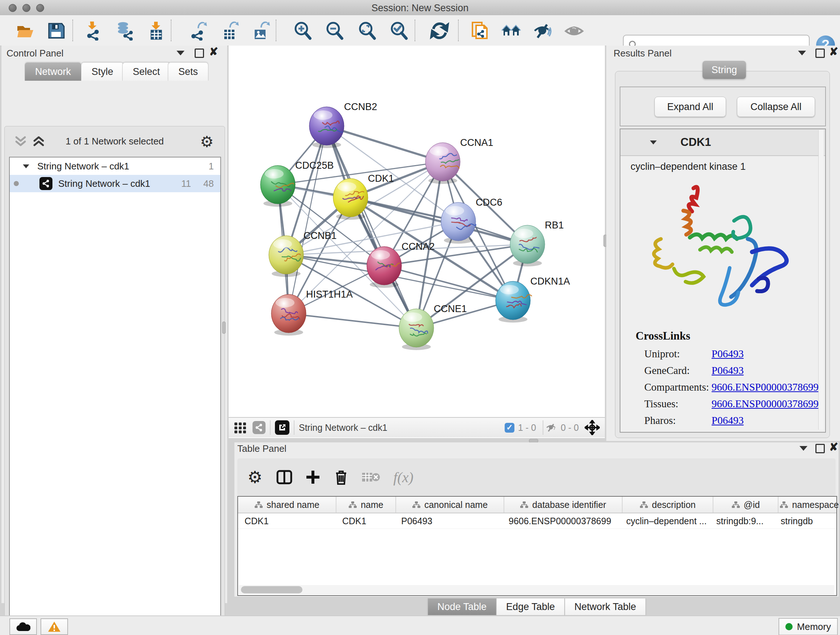 The width and height of the screenshot is (840, 635). I want to click on tab-network: Network, so click(53, 71).